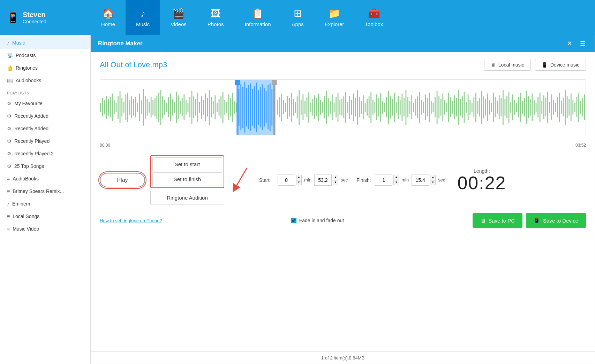 The image size is (595, 364). Describe the element at coordinates (583, 44) in the screenshot. I see `dialog-menu-button: ☰` at that location.